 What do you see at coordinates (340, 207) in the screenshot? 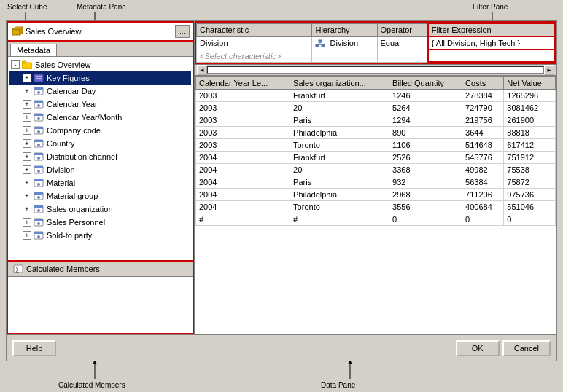
I see `data-cell-9-1: Toronto` at bounding box center [340, 207].